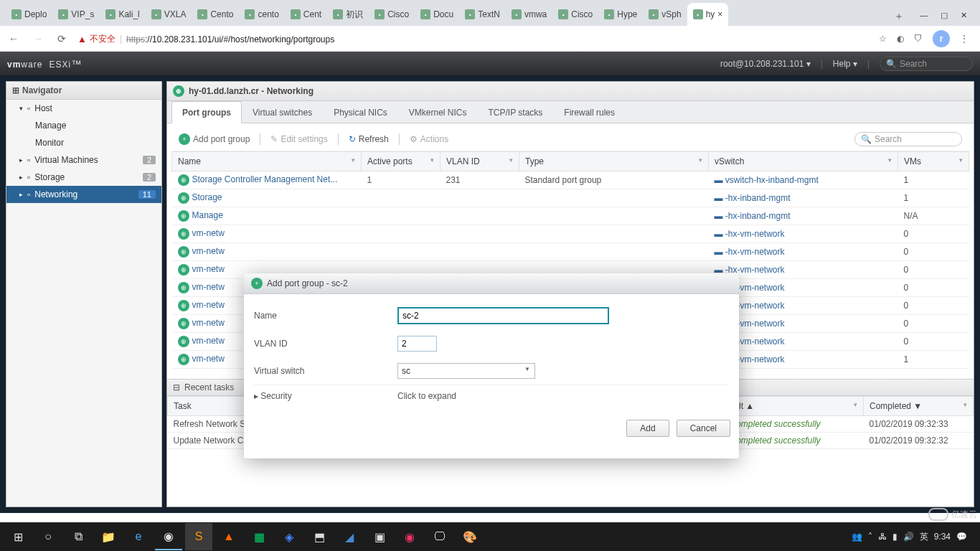  Describe the element at coordinates (708, 14) in the screenshot. I see `browser-tab: •hy×` at that location.